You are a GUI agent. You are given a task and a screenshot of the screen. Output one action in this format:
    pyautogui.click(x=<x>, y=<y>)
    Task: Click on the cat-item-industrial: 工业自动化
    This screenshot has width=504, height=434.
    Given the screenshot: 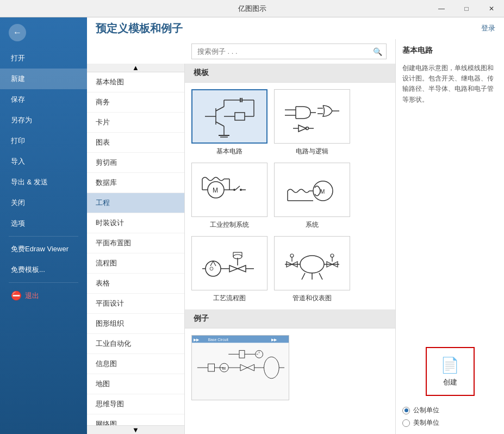 What is the action you would take?
    pyautogui.click(x=136, y=344)
    